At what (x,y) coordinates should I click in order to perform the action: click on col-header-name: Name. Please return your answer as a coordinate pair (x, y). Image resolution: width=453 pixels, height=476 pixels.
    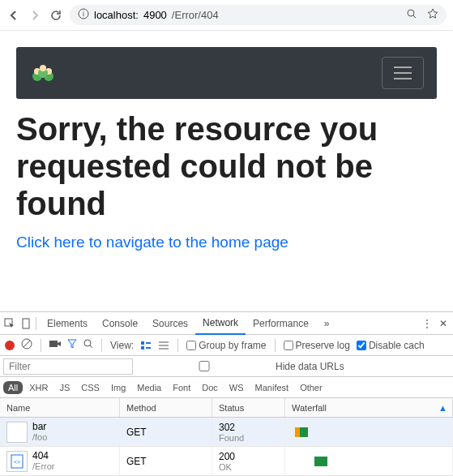
    Looking at the image, I should click on (60, 407).